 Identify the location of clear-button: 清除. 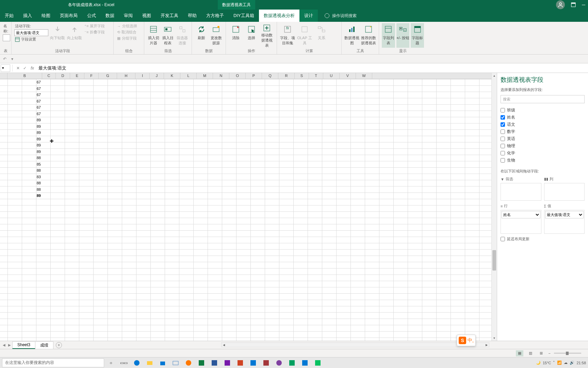
(236, 35).